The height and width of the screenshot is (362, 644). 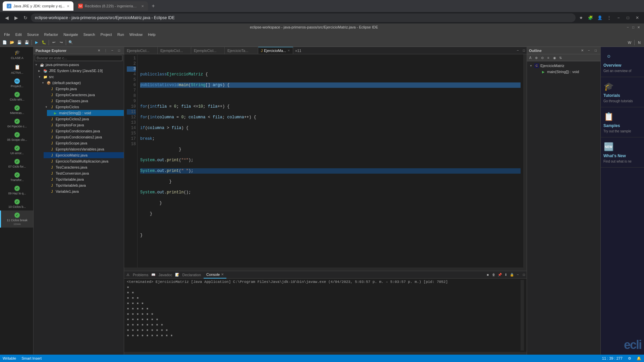 I want to click on pe-src: ▼ 📁 src, so click(x=80, y=77).